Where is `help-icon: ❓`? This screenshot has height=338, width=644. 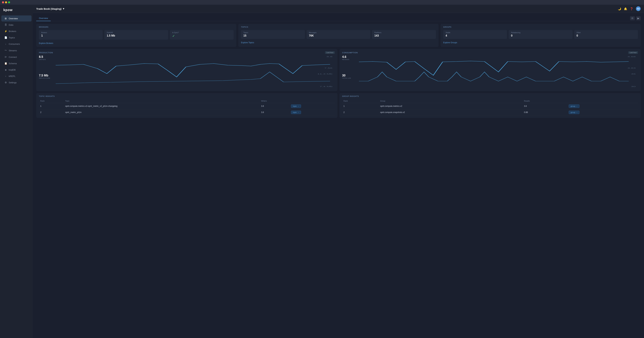 help-icon: ❓ is located at coordinates (632, 9).